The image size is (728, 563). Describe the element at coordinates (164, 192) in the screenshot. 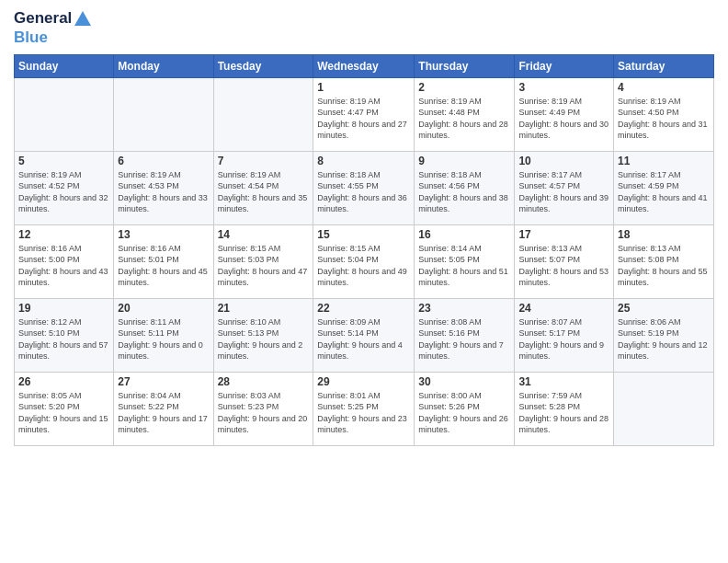

I see `day-info: Sunrise: 8:19 AM Sunset: 4:53 PM Dayligh…` at that location.